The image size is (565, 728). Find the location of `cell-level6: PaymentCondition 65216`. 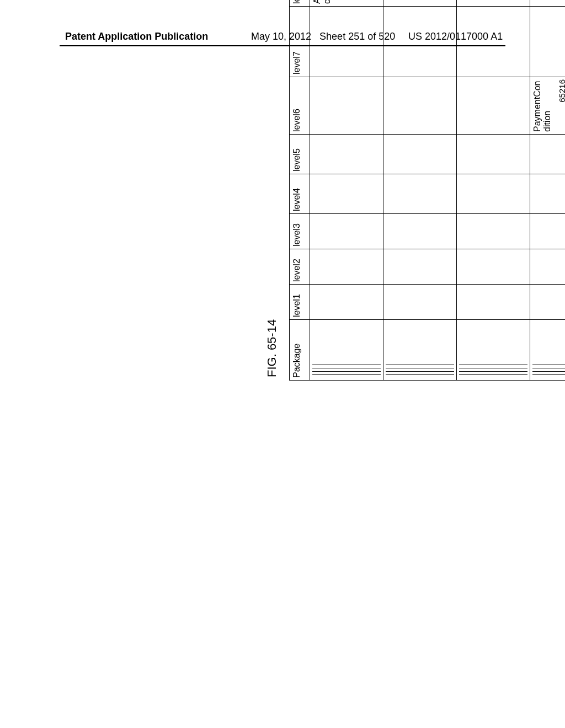

cell-level6: PaymentCondition 65216 is located at coordinates (548, 106).